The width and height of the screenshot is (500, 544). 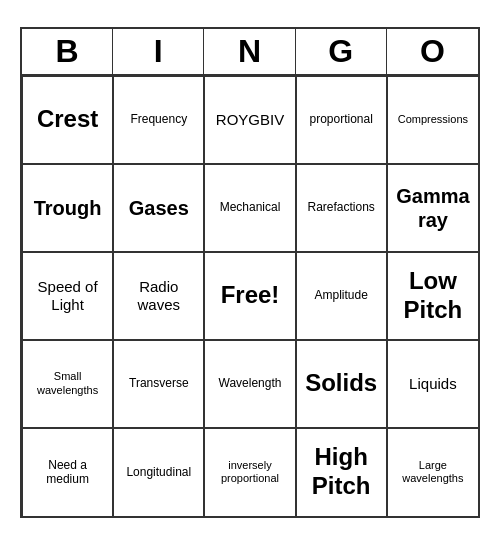 What do you see at coordinates (158, 472) in the screenshot?
I see `cell-text: Longitudinal` at bounding box center [158, 472].